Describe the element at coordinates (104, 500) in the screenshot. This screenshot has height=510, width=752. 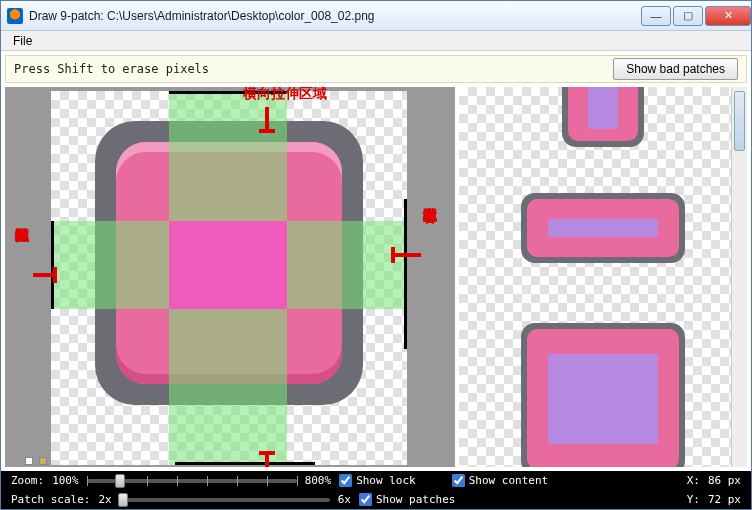
I see `patch-min: 2x` at that location.